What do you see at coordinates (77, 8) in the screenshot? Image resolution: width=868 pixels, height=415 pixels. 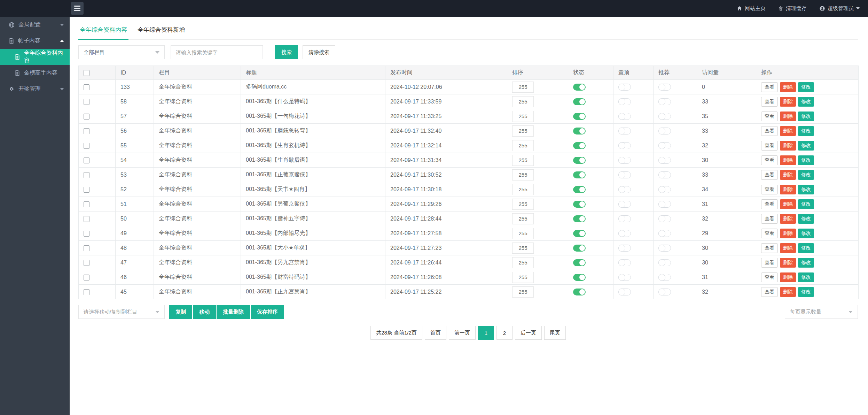 I see `hamburger-menu-button` at bounding box center [77, 8].